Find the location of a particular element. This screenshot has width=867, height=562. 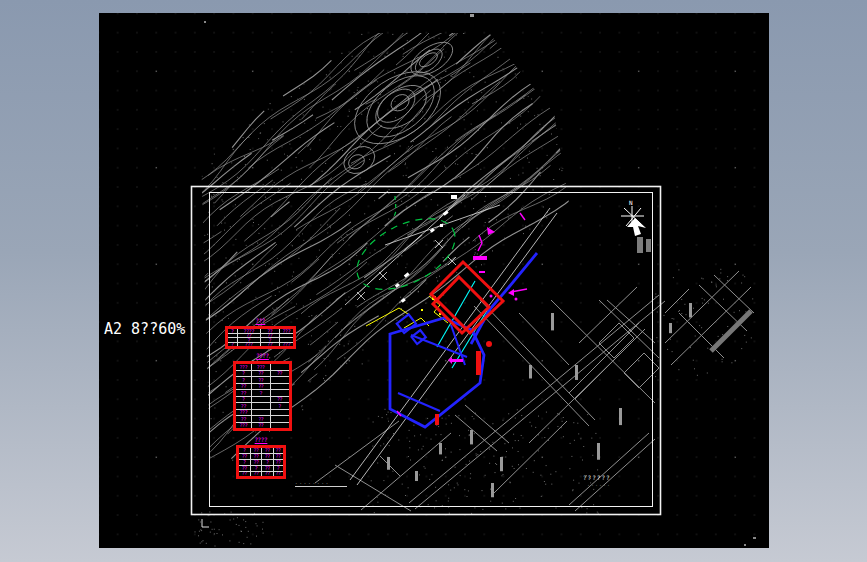

legend-table-2: ???? ???????????????????????????????????… is located at coordinates (262, 392).